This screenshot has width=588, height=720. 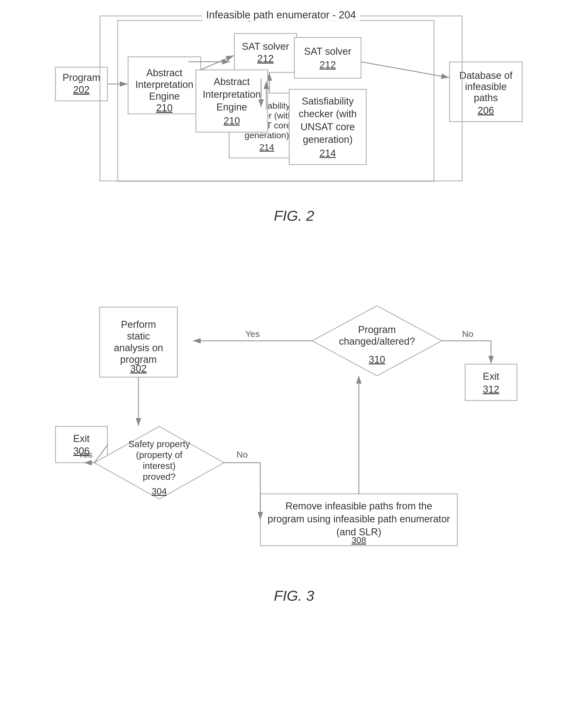 What do you see at coordinates (281, 98) in the screenshot?
I see `infeasible-path-enumerator-box: Infeasible path enumerator - 204 Abstrac…` at bounding box center [281, 98].